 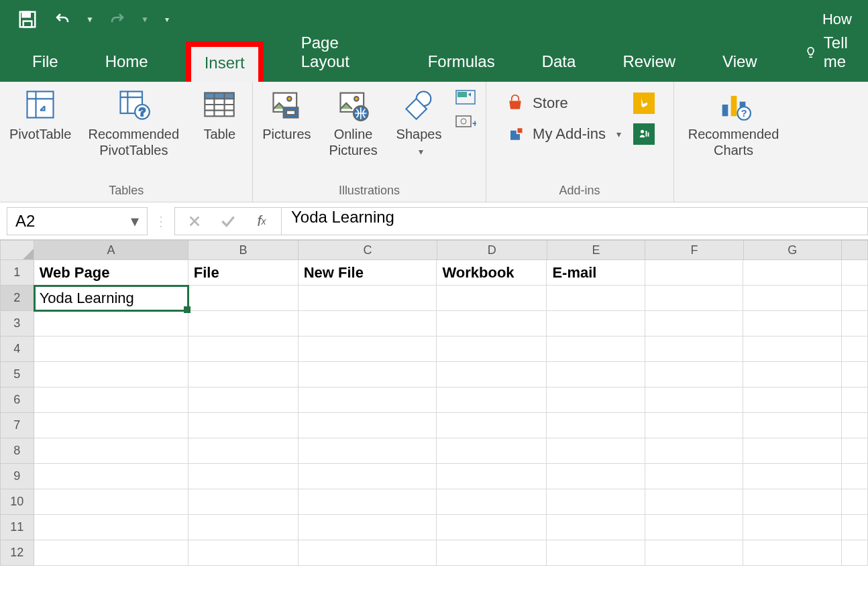 I want to click on cell-D7, so click(x=492, y=426).